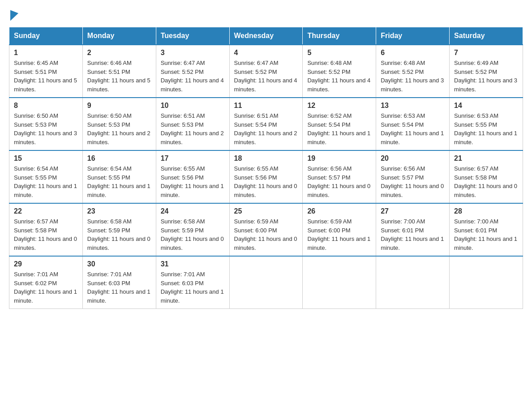 This screenshot has height=411, width=532. What do you see at coordinates (193, 158) in the screenshot?
I see `day-number: 17` at bounding box center [193, 158].